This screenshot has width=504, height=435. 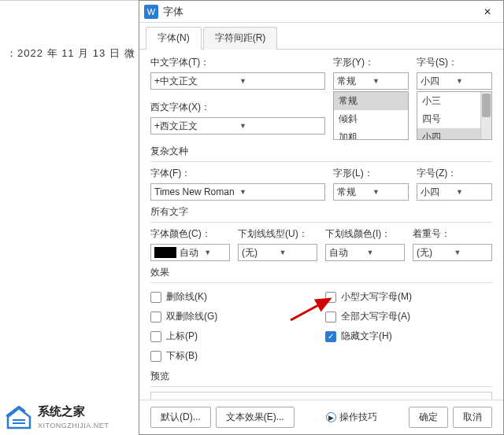 What do you see at coordinates (321, 417) in the screenshot?
I see `button-bar: 默认(D)... 文本效果(E)... ▶ 操作技巧 确定 取消` at bounding box center [321, 417].